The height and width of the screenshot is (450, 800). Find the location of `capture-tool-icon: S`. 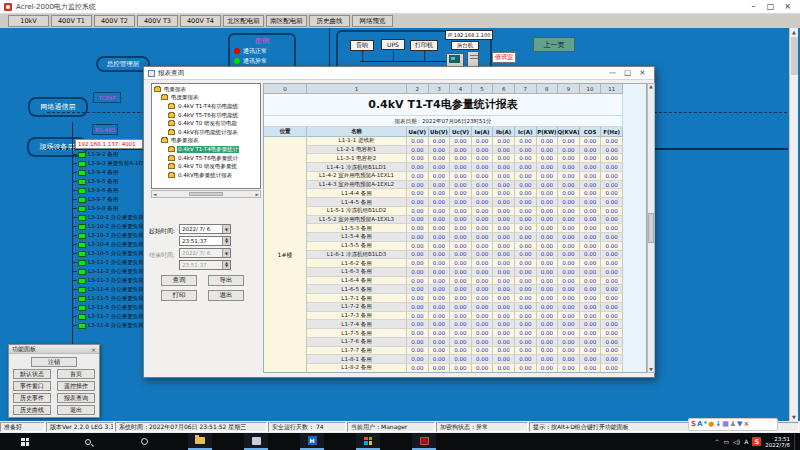

capture-tool-icon: S is located at coordinates (694, 424).